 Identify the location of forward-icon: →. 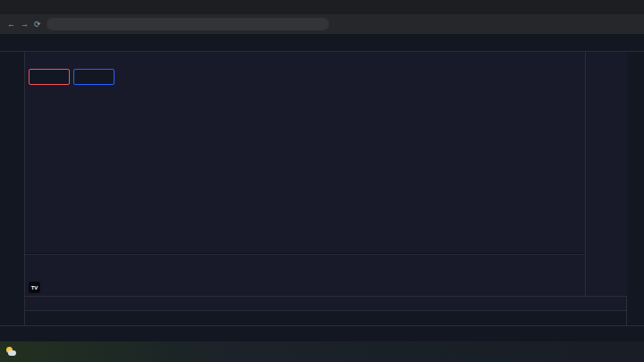
(25, 24).